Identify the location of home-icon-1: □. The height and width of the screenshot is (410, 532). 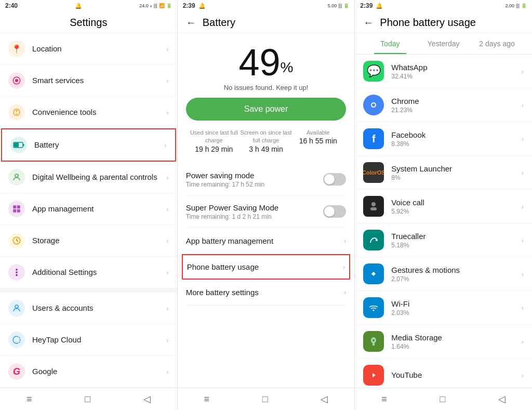
(87, 399).